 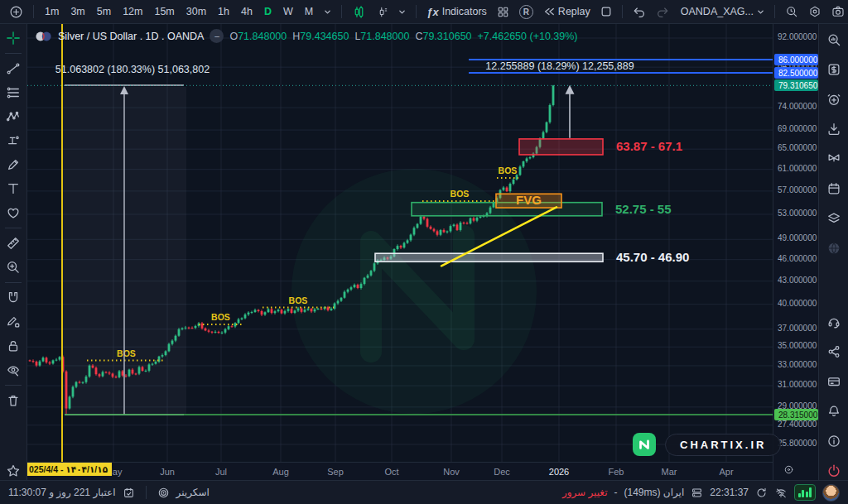 What do you see at coordinates (834, 159) in the screenshot?
I see `ideas-button` at bounding box center [834, 159].